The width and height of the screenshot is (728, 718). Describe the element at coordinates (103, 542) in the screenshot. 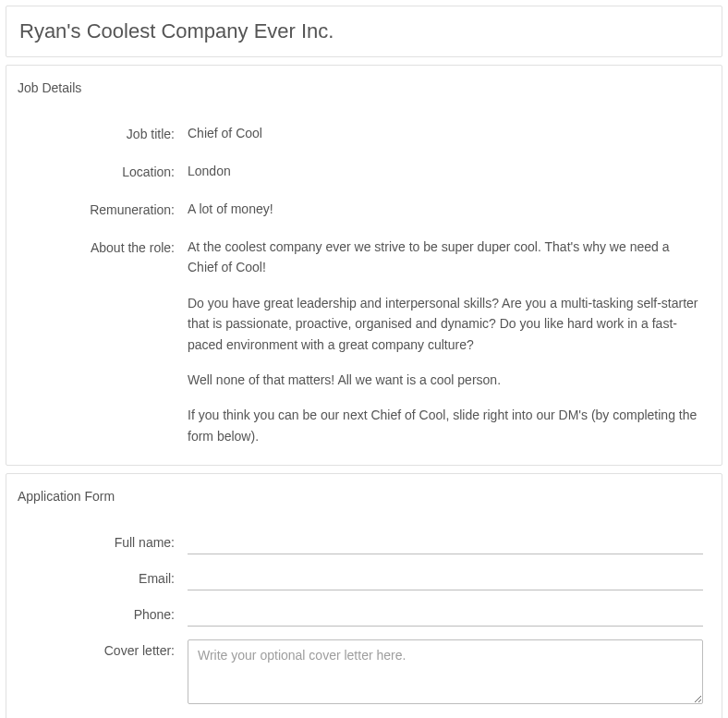

I see `full-name-label: Full name:` at that location.